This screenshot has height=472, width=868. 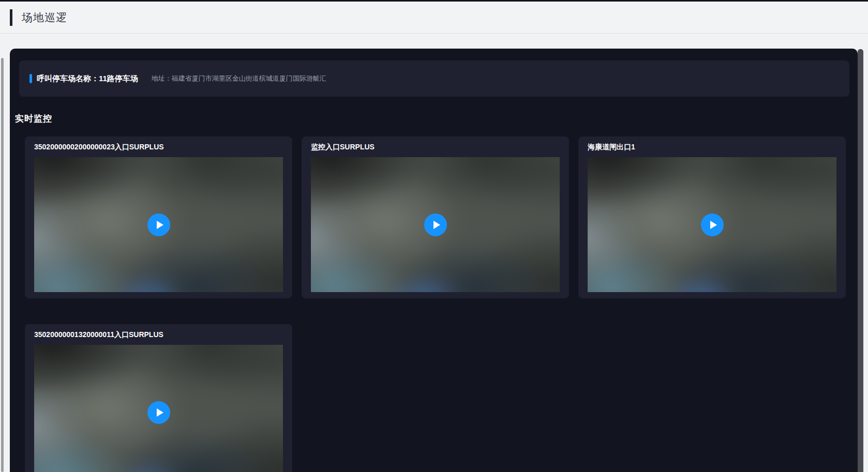 I want to click on section-title: 实时监控, so click(x=437, y=119).